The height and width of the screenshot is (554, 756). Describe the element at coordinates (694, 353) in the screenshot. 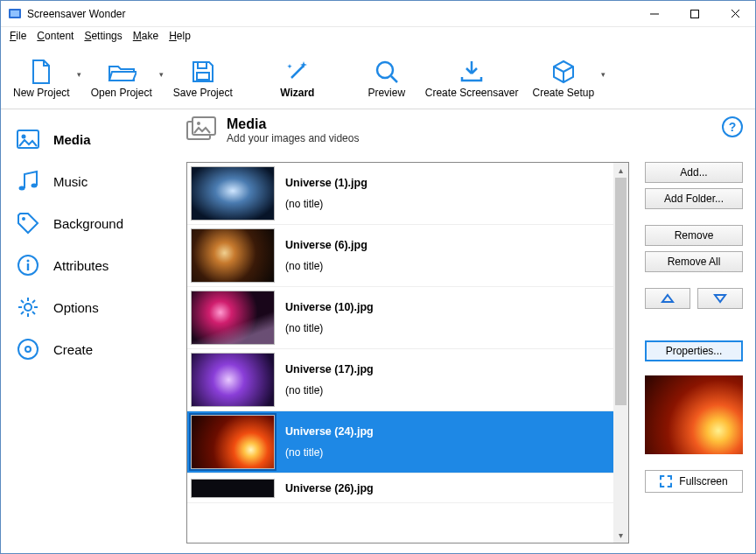

I see `right-panel: Add... Add Folder... Remove Remove All P…` at that location.